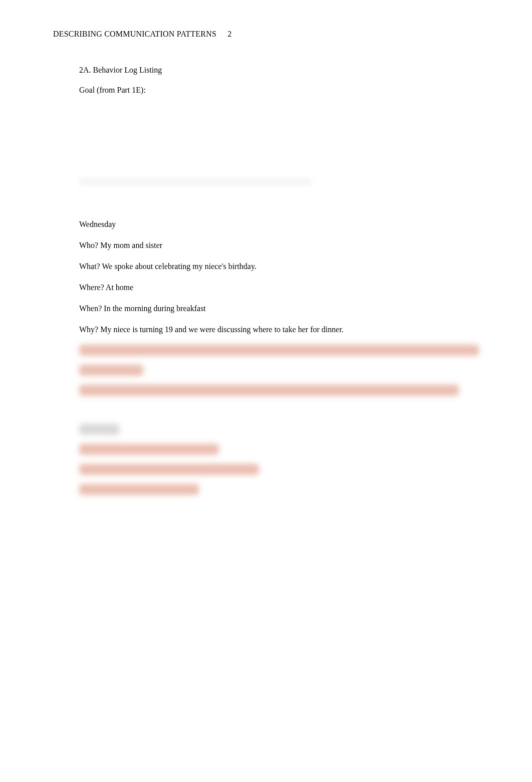  What do you see at coordinates (279, 330) in the screenshot?
I see `entry-why: Why? My niece is turning 19 and we were …` at bounding box center [279, 330].